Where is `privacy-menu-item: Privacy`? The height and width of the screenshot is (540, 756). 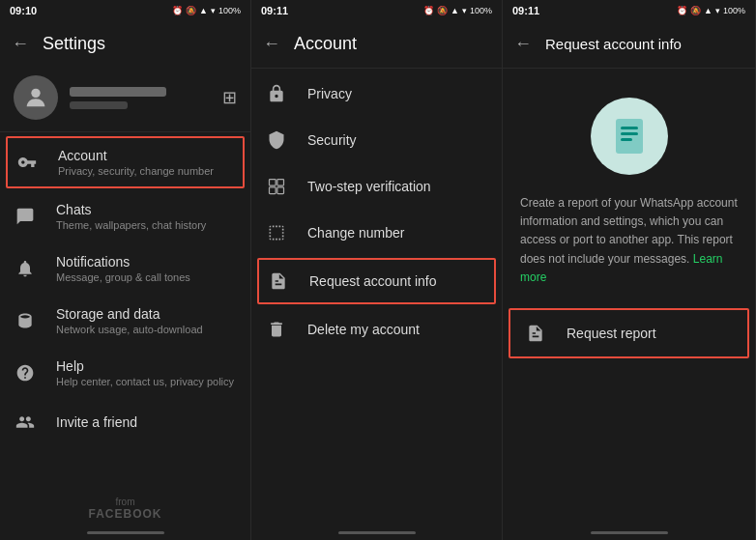 privacy-menu-item: Privacy is located at coordinates (377, 94).